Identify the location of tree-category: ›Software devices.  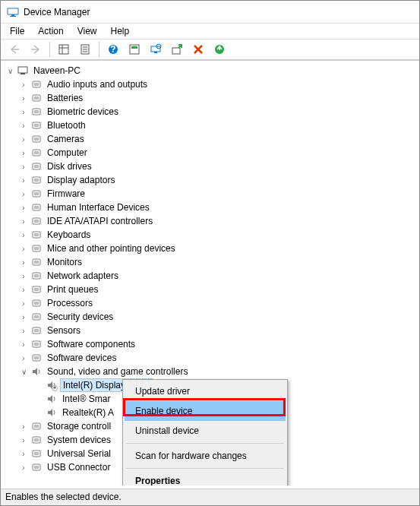
(210, 358).